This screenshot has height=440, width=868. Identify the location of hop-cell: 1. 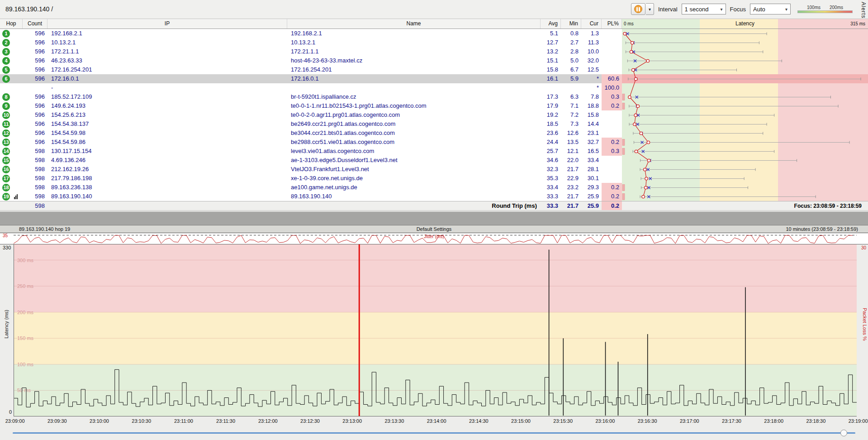
(11, 33).